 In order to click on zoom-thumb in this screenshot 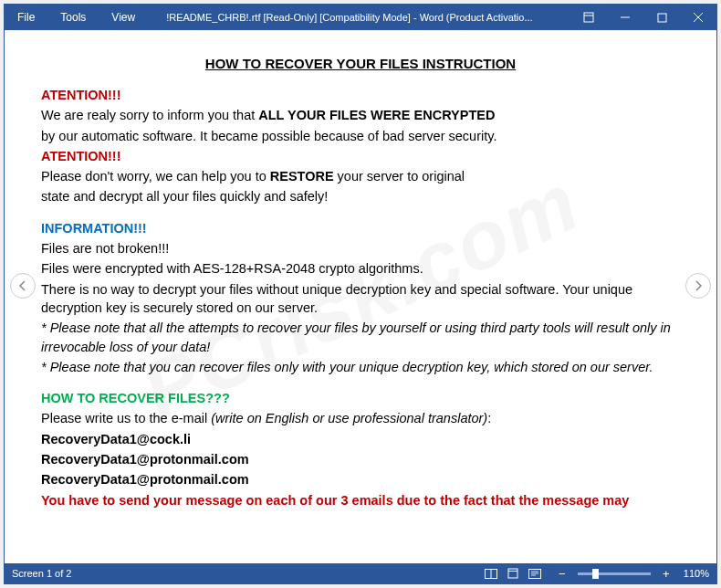, I will do `click(595, 573)`.